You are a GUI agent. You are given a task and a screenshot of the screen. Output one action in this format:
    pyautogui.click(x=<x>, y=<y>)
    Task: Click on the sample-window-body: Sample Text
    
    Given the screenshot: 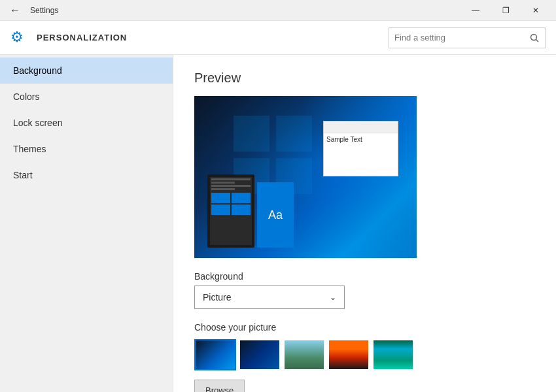 What is the action you would take?
    pyautogui.click(x=361, y=140)
    